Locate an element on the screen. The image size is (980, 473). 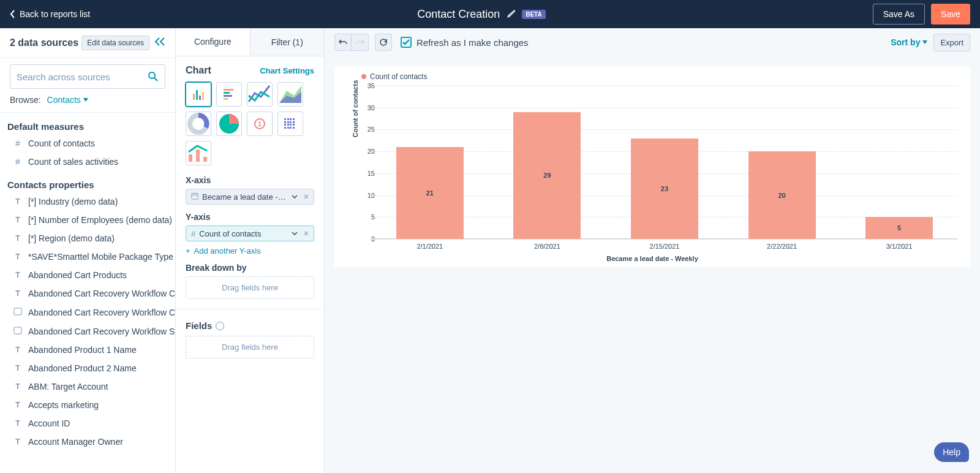
search-icon is located at coordinates (153, 77).